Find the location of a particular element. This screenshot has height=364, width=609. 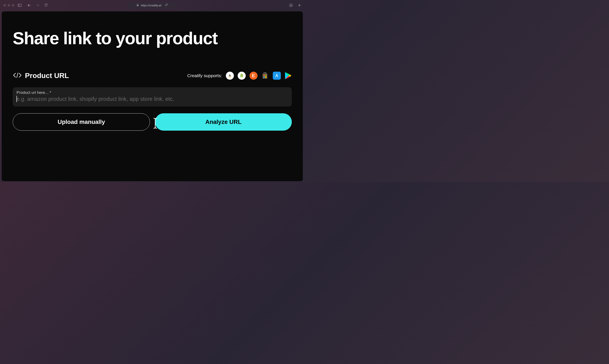

microsoft-store-icon is located at coordinates (265, 76).